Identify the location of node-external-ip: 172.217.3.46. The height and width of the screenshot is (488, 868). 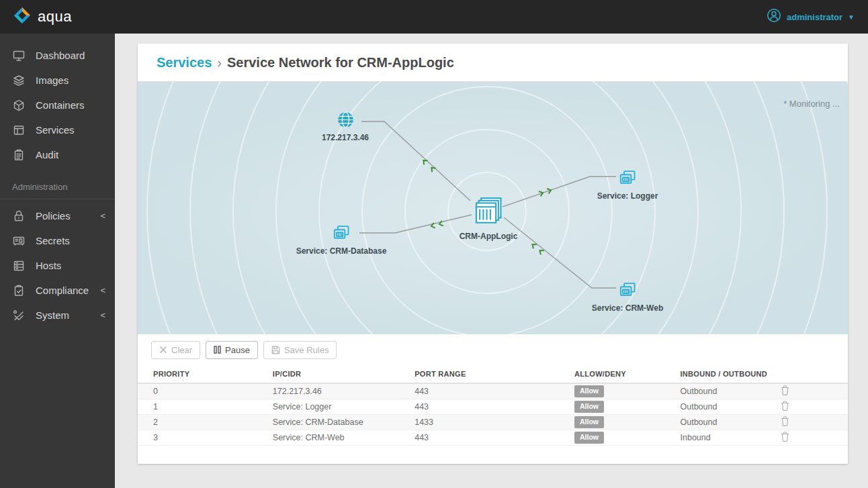
(345, 126).